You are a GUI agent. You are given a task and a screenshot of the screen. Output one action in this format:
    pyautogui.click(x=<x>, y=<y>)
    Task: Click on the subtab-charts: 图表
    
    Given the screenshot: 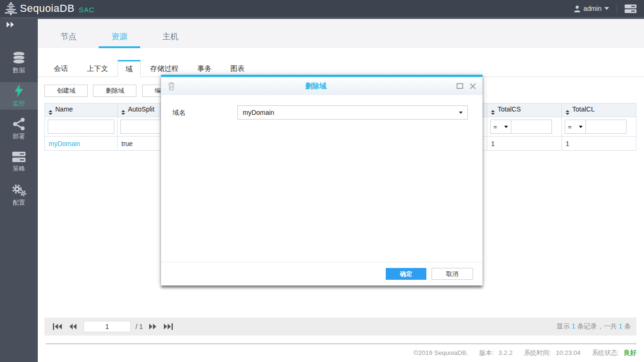 What is the action you would take?
    pyautogui.click(x=237, y=69)
    